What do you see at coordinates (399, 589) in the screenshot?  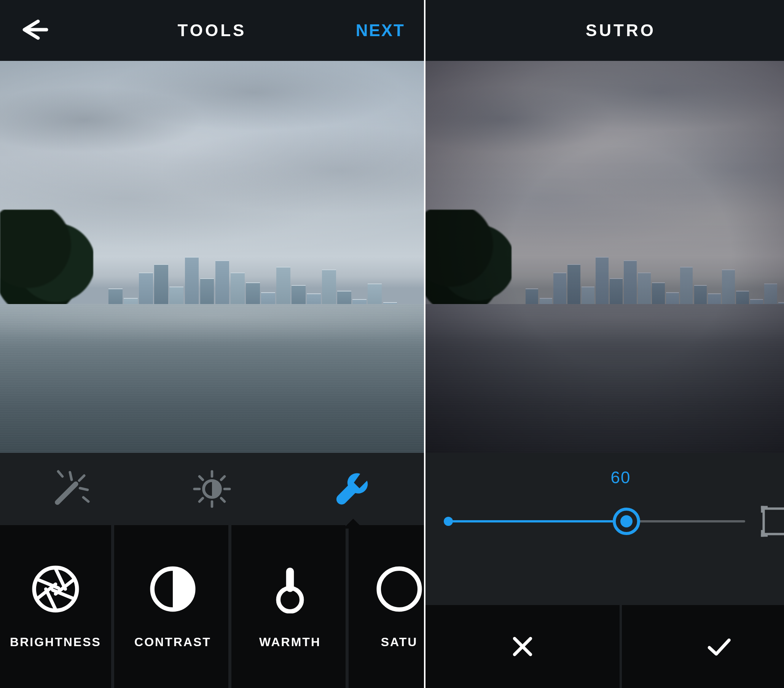 I see `saturation-icon` at bounding box center [399, 589].